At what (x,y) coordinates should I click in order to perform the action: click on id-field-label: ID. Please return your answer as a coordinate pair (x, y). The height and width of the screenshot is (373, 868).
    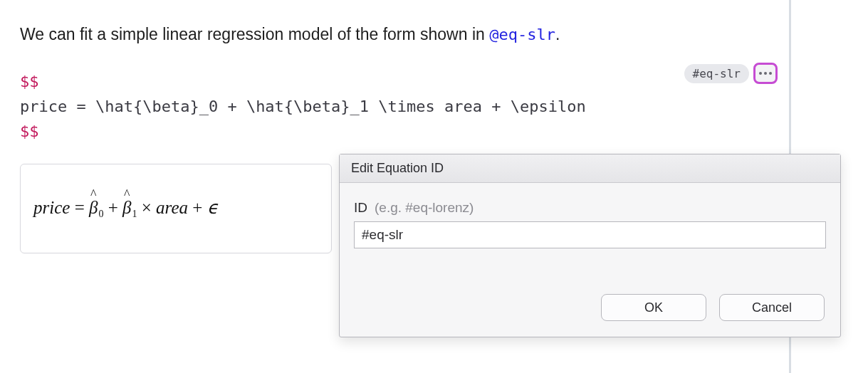
    Looking at the image, I should click on (360, 208).